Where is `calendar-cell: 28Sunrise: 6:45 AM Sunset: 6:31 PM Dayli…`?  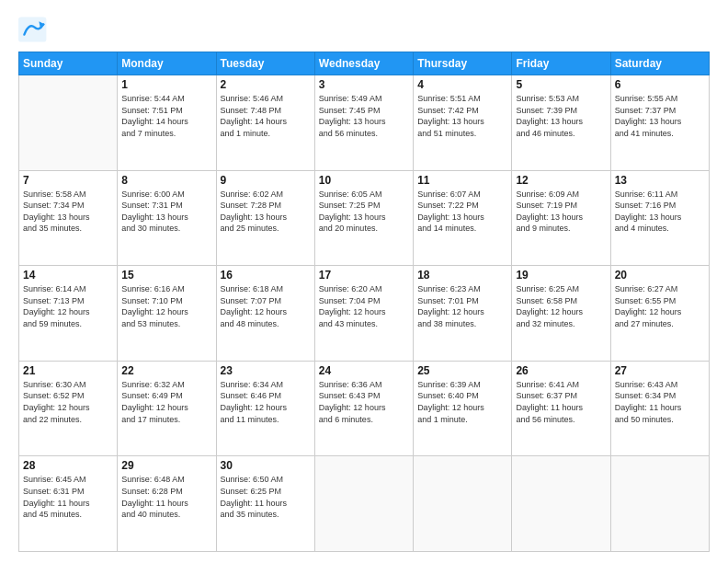 calendar-cell: 28Sunrise: 6:45 AM Sunset: 6:31 PM Dayli… is located at coordinates (68, 504).